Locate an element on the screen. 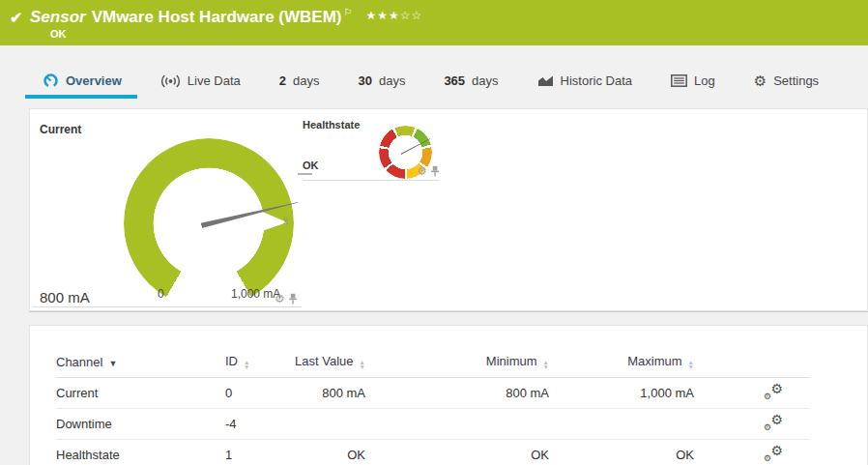 The width and height of the screenshot is (868, 465). status-check-icon: ✔ is located at coordinates (15, 17).